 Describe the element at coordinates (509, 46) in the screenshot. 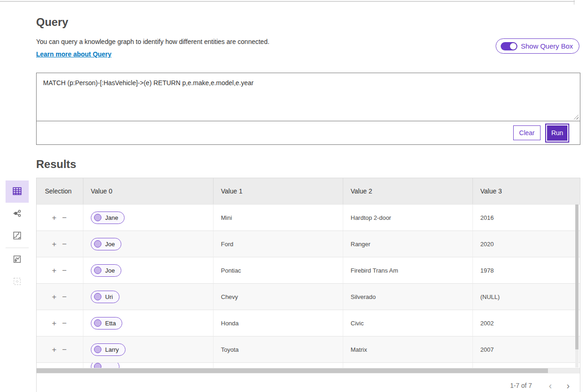

I see `toggle-switch-icon` at that location.